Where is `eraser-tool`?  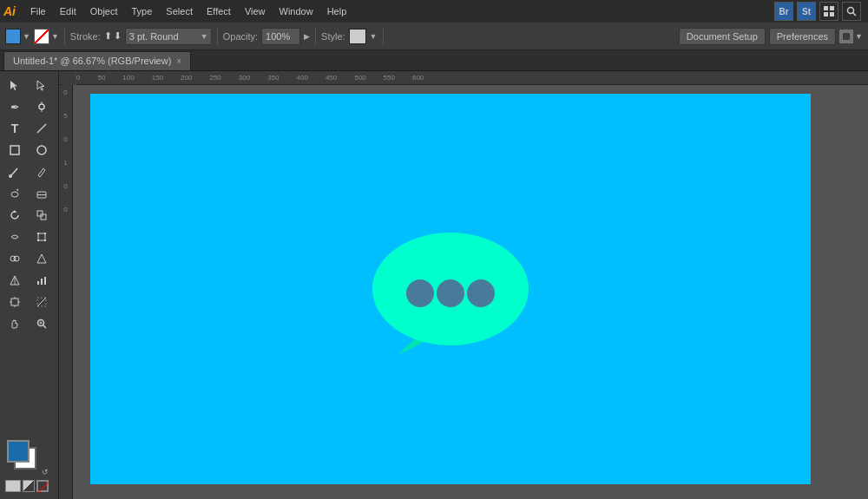 eraser-tool is located at coordinates (42, 194).